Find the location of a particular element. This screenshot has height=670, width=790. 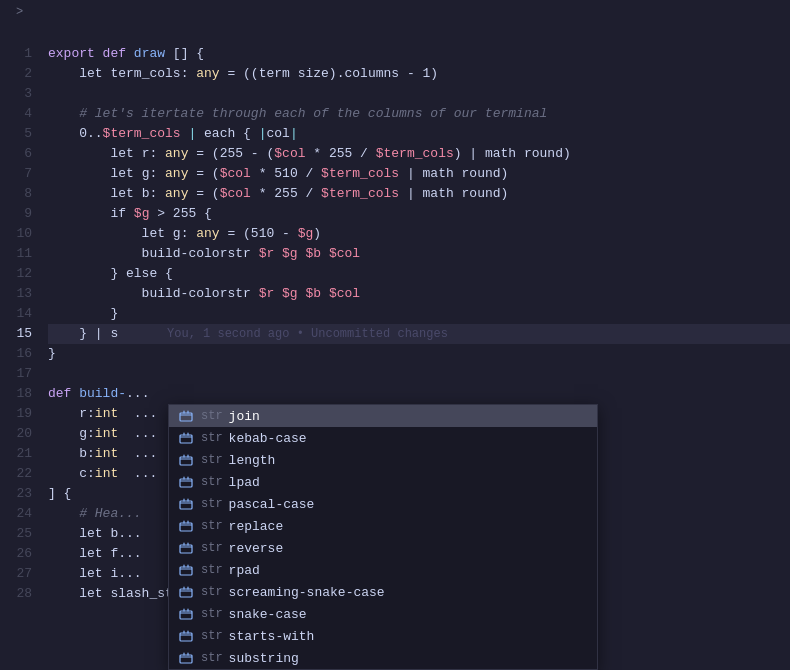

code-line-2: let term_cols: any = ((term size).column… is located at coordinates (419, 74).